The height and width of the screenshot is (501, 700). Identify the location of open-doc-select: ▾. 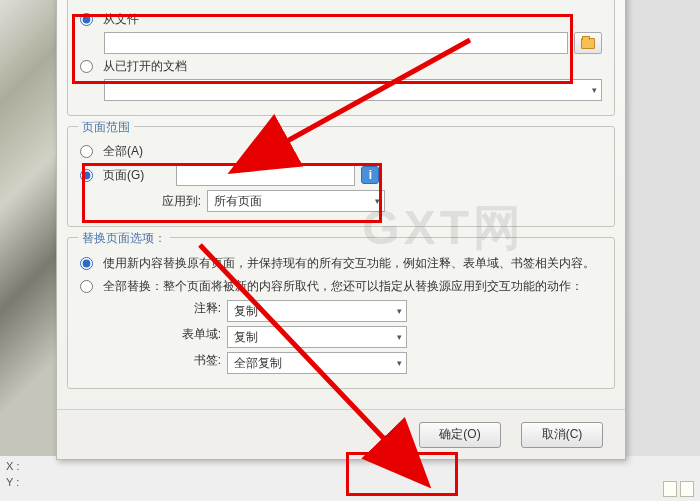
(353, 90).